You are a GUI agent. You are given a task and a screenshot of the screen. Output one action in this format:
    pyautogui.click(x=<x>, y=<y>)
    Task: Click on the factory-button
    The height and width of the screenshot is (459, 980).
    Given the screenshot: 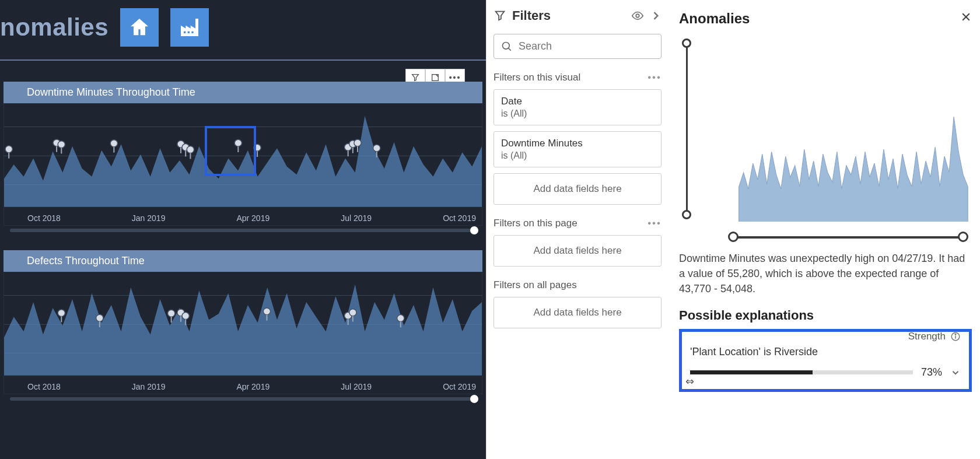 What is the action you would take?
    pyautogui.click(x=190, y=27)
    